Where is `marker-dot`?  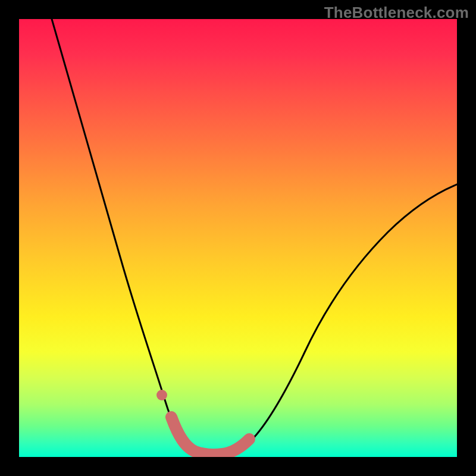
marker-dot is located at coordinates (162, 395).